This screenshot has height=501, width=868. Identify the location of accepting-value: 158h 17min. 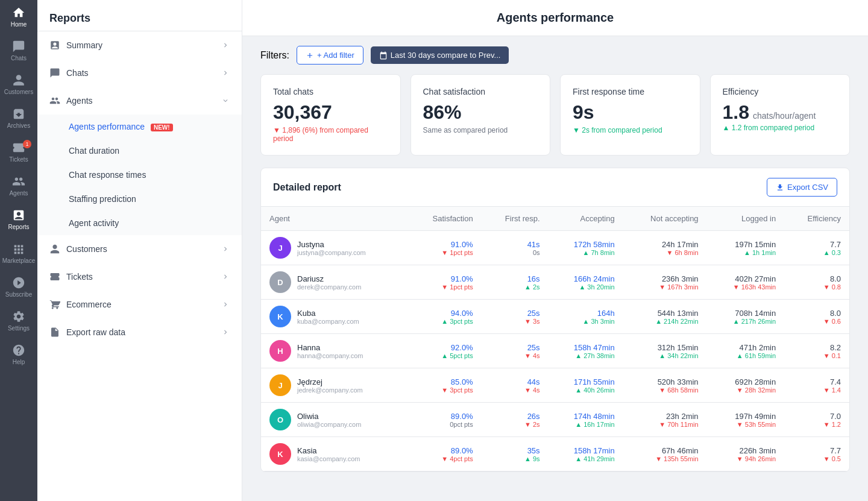
(594, 451).